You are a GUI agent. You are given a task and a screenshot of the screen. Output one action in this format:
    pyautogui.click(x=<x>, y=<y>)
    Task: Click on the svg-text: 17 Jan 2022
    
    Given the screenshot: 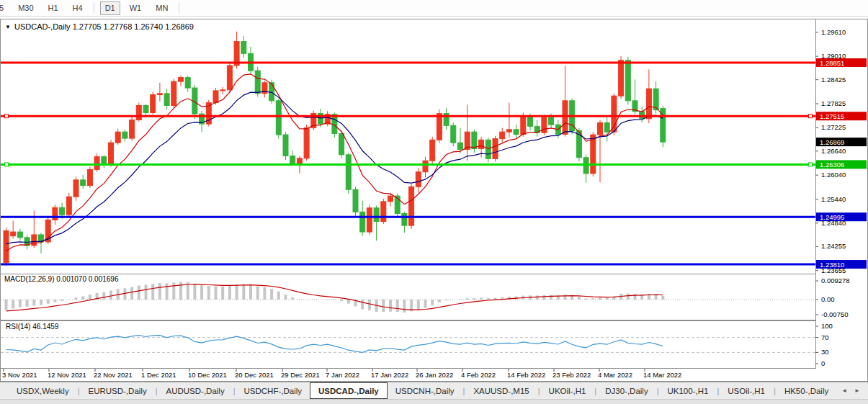 What is the action you would take?
    pyautogui.click(x=390, y=374)
    